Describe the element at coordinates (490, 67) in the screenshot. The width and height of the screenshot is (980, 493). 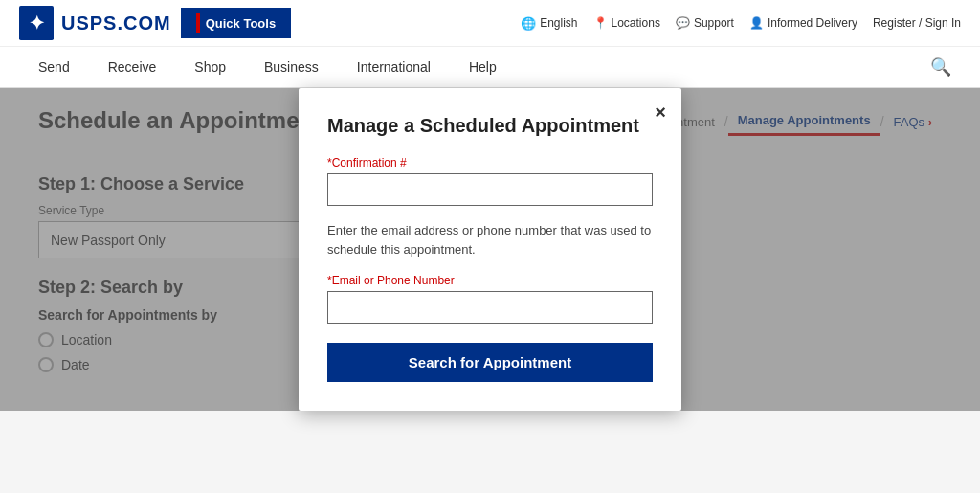
I see `main-nav: Send Receive Shop Business International…` at that location.